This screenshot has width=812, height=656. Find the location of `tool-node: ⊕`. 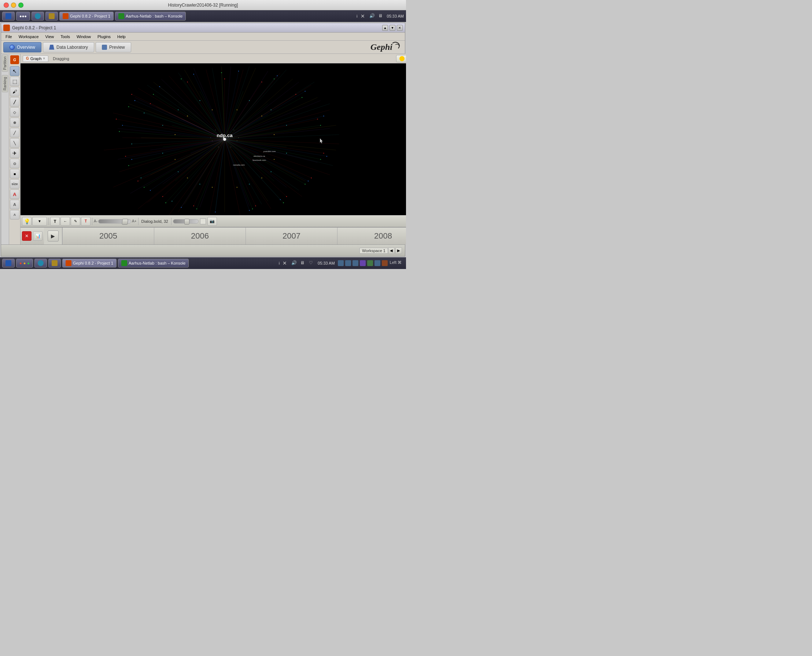

tool-node: ⊕ is located at coordinates (14, 122).